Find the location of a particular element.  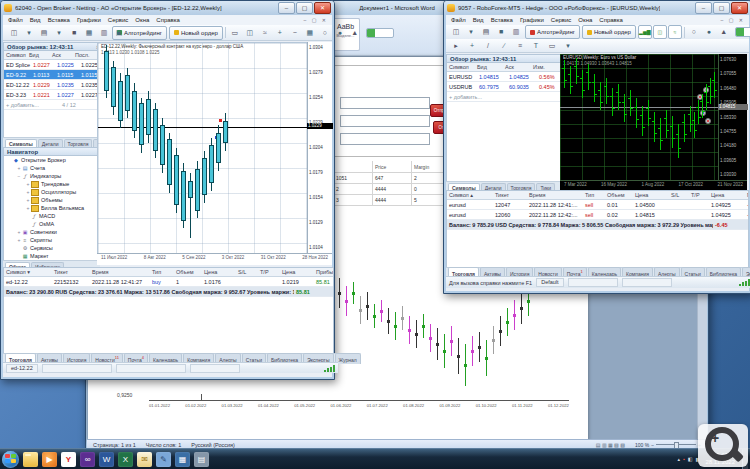

tree-item: + ≡ Скрипты is located at coordinates (50, 240).